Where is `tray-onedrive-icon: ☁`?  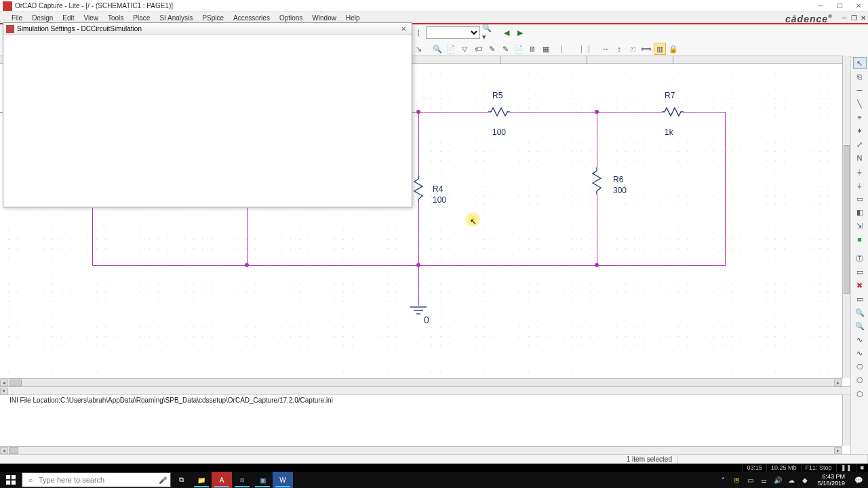 tray-onedrive-icon: ☁ is located at coordinates (791, 480).